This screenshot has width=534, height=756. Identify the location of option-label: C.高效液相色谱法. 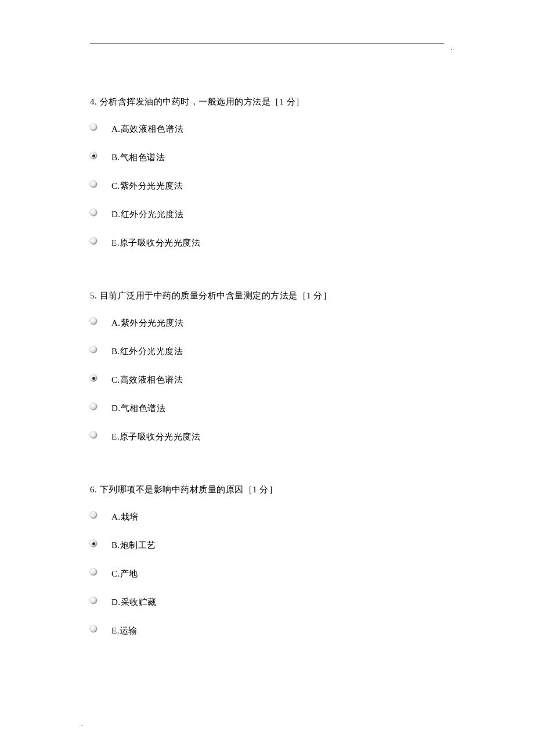
(147, 380).